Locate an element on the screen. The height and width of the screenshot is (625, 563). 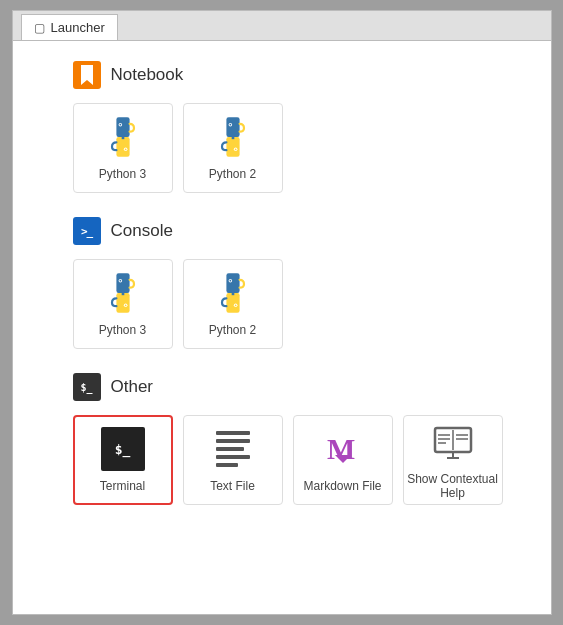
markdown-icon: M is located at coordinates (343, 449).